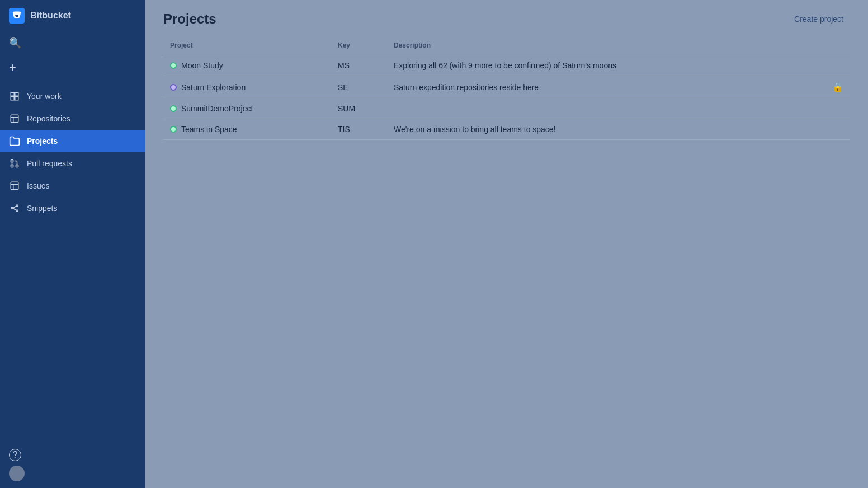 The height and width of the screenshot is (488, 868). What do you see at coordinates (73, 208) in the screenshot?
I see `sidebar-item-snippets: Snippets` at bounding box center [73, 208].